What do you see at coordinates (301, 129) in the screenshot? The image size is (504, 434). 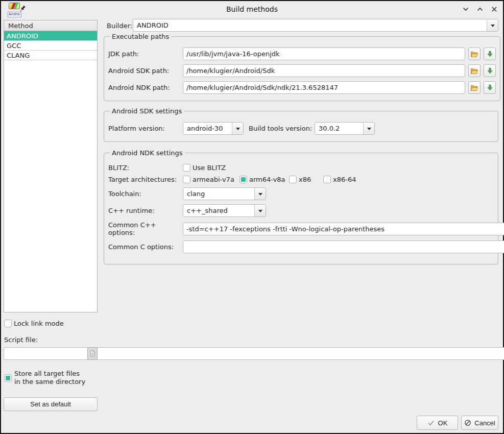 I see `sdk-versions-row: Platform version: android-30 Build tools…` at bounding box center [301, 129].